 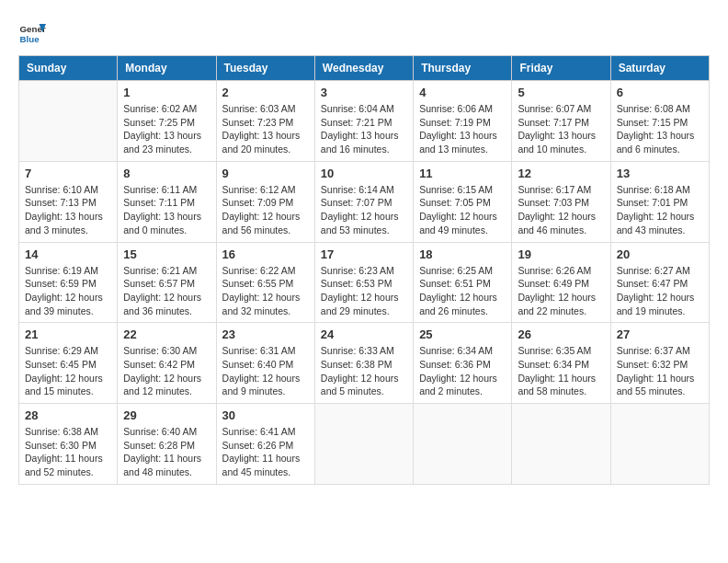 What do you see at coordinates (166, 453) in the screenshot?
I see `day-info: Sunrise: 6:40 AMSunset: 6:28 PMDaylight:…` at bounding box center [166, 453].